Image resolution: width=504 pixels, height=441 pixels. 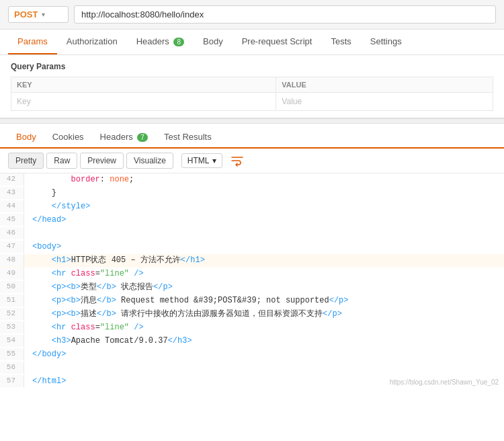 What do you see at coordinates (252, 67) in the screenshot?
I see `query-params-title: Query Params` at bounding box center [252, 67].